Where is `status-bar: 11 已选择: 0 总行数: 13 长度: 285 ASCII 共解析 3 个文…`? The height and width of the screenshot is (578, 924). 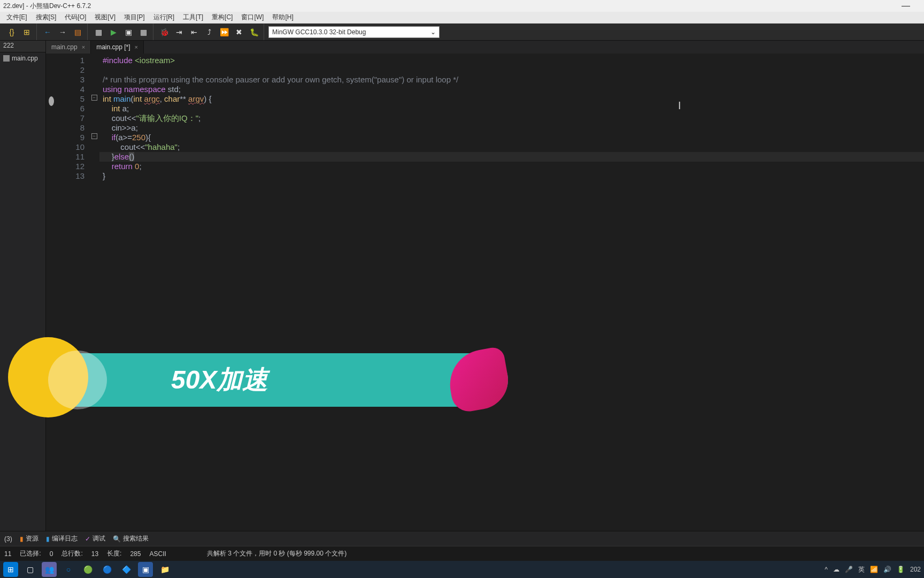
status-bar: 11 已选择: 0 总行数: 13 长度: 285 ASCII 共解析 3 个文… is located at coordinates (462, 553).